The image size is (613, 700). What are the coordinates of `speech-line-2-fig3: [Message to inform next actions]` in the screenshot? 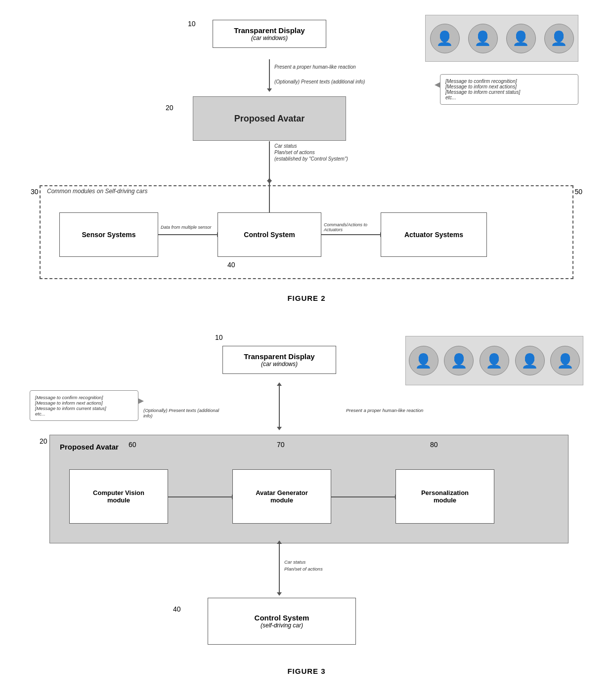 It's located at (84, 403).